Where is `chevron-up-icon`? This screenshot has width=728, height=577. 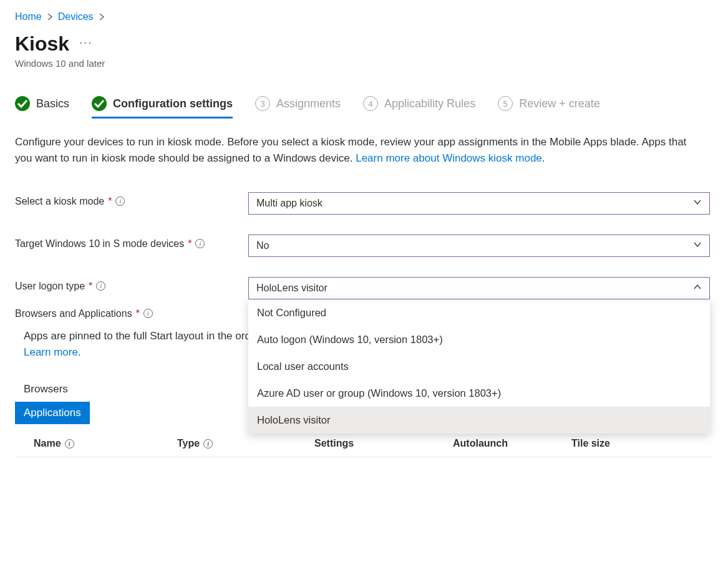 chevron-up-icon is located at coordinates (697, 288).